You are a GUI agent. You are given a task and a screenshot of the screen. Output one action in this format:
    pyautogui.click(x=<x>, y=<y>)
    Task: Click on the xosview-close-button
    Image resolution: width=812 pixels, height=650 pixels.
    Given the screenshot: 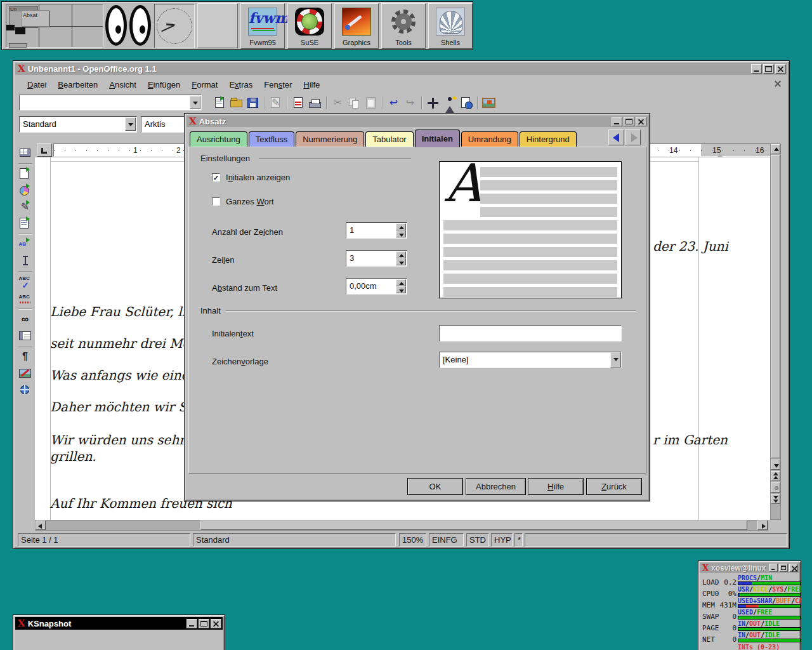 What is the action you would take?
    pyautogui.click(x=794, y=567)
    